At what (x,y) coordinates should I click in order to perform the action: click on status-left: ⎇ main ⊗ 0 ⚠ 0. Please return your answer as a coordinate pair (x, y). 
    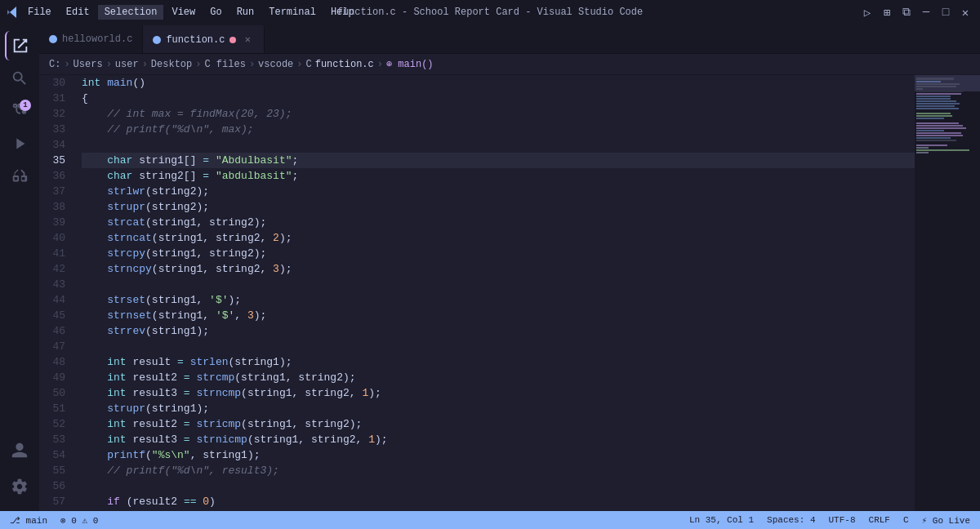
    Looking at the image, I should click on (54, 521).